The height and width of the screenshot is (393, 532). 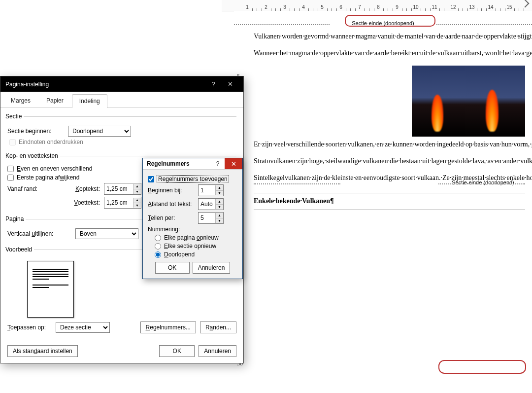 I want to click on count-by-input: ▲▼, so click(x=211, y=218).